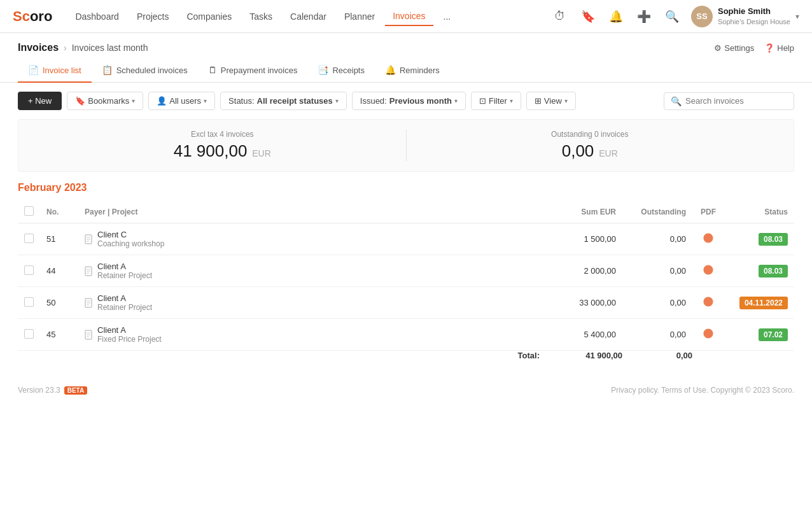 The height and width of the screenshot is (513, 812). I want to click on nav-right-icons: ⏱ 🔖 🔔 ➕ 🔍 SS Sophie Smith Sophie's Desig…, so click(675, 17).